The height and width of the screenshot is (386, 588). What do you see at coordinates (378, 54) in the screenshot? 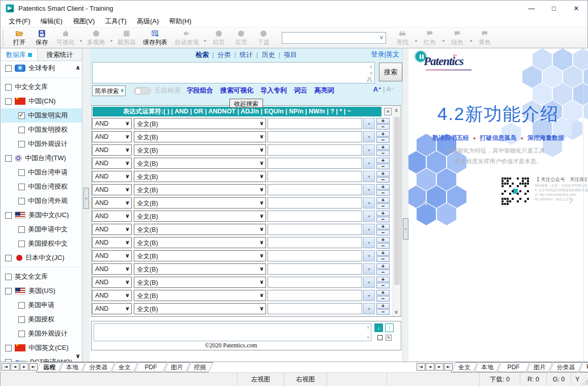
I see `login-link: 登录` at bounding box center [378, 54].